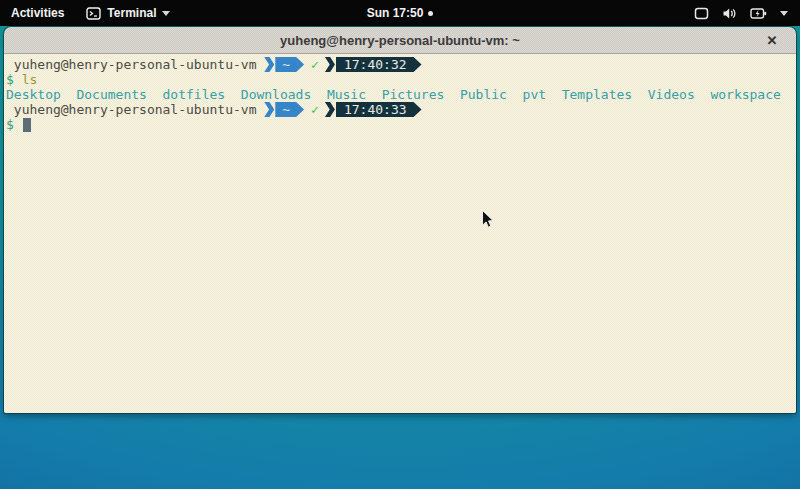  I want to click on battery-charging-icon, so click(758, 14).